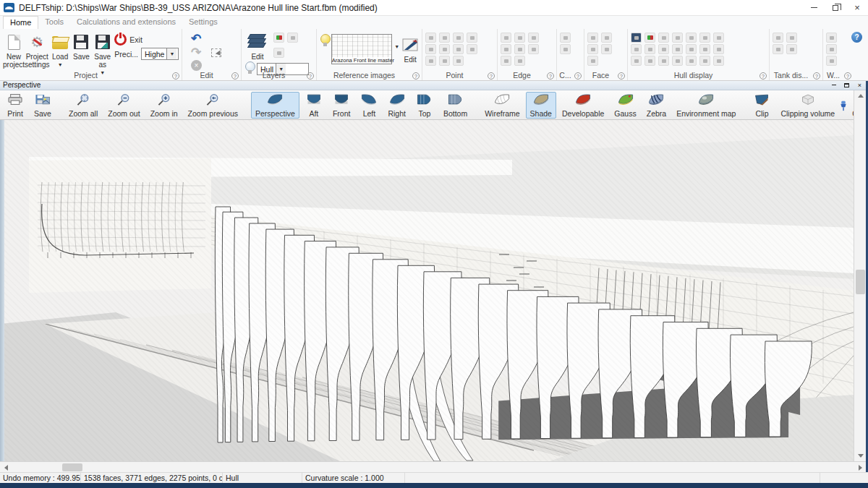 This screenshot has width=868, height=488. I want to click on view-zoom-previous-button: Zoom previous, so click(213, 106).